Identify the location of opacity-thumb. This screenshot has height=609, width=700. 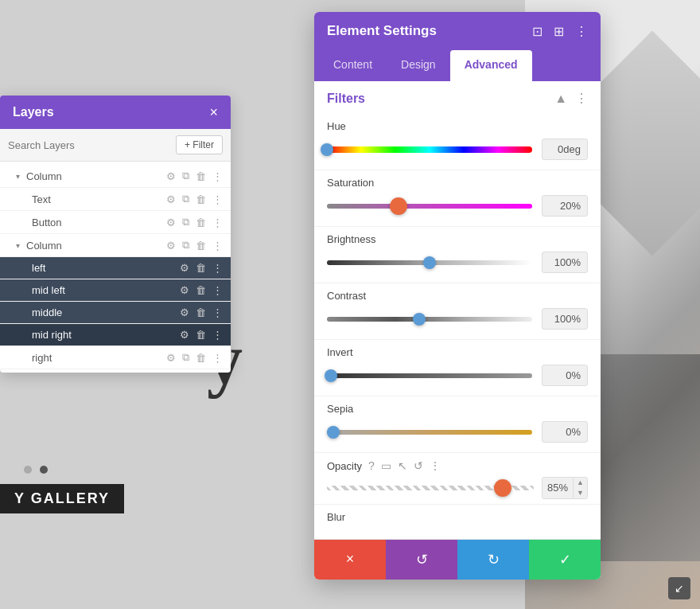
(503, 488).